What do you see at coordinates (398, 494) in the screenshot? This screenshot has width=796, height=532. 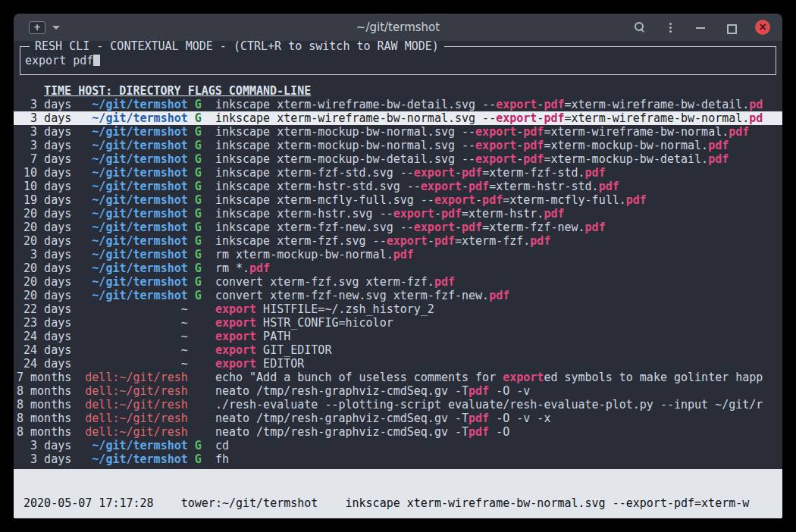 I see `status-bar: 2020-05-07 17:17:28 tower:~/git/termshot…` at bounding box center [398, 494].